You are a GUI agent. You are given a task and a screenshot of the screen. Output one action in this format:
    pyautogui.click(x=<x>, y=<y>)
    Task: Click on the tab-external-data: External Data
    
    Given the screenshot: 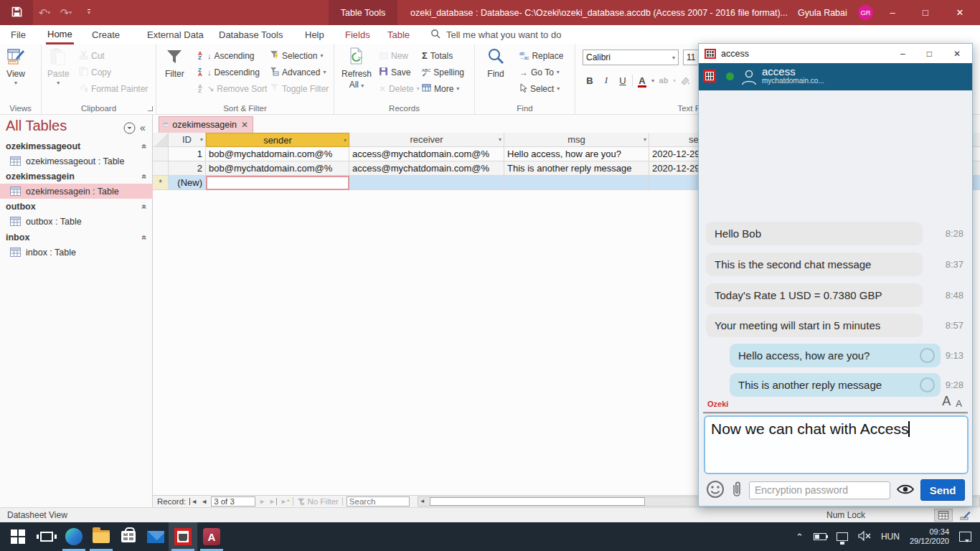 What is the action you would take?
    pyautogui.click(x=175, y=34)
    